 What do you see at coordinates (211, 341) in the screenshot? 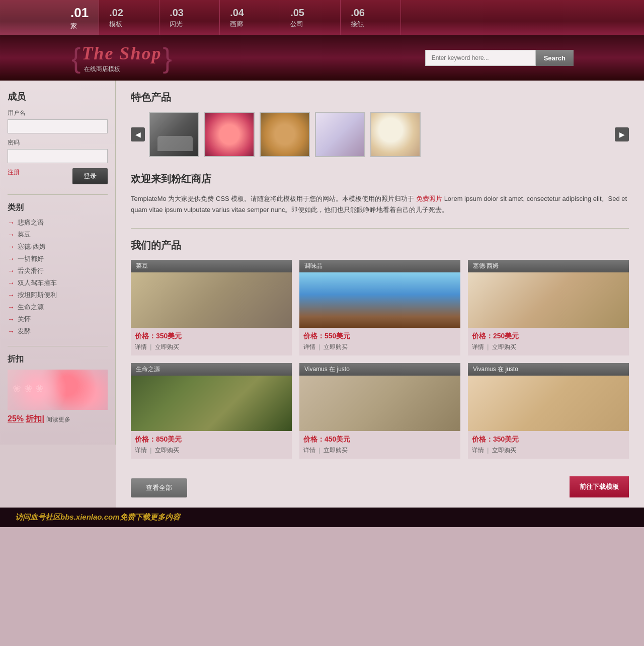
I see `product-info-0: 价格：350美元 详情 | 立即购买` at bounding box center [211, 341].